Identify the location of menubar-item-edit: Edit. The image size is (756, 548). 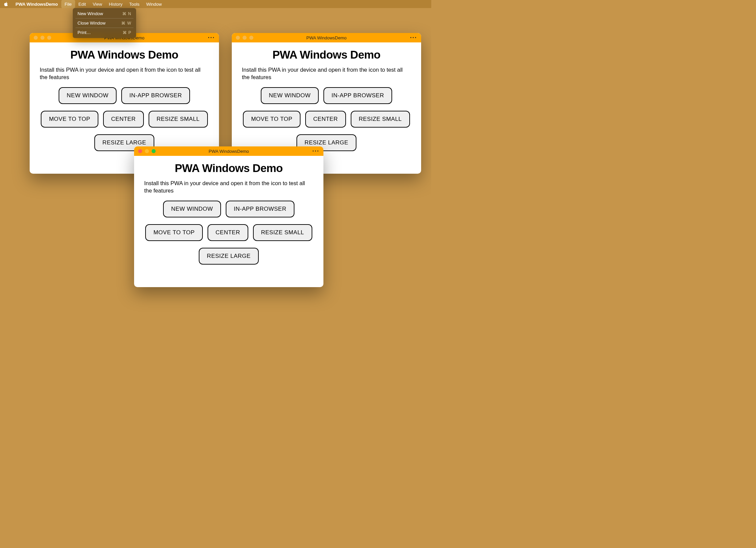
(82, 4).